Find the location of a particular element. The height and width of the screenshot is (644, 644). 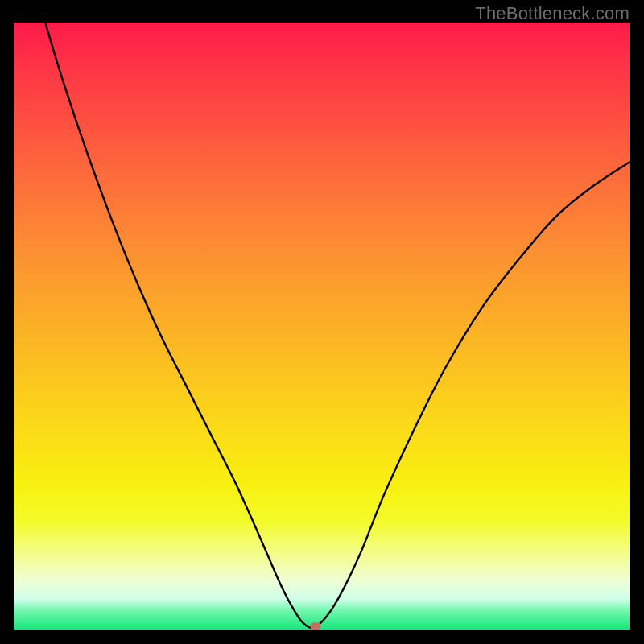

curve-minimum-marker is located at coordinates (316, 626).